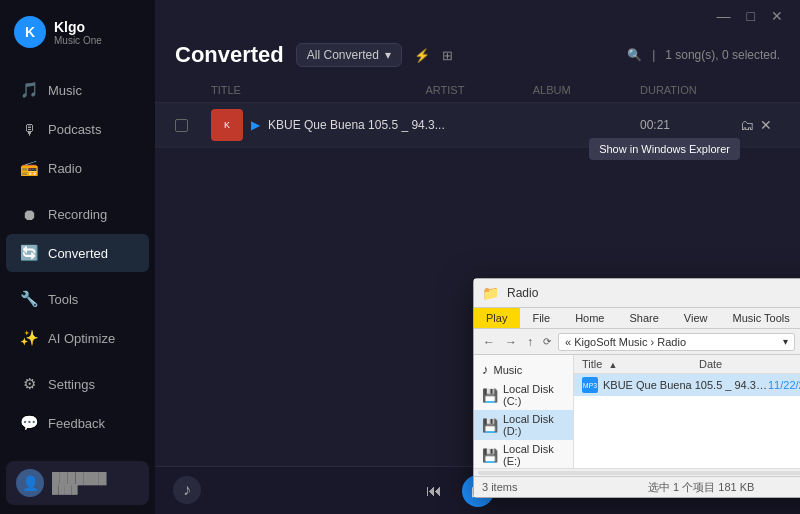  I want to click on col-duration: DURATION, so click(690, 90).